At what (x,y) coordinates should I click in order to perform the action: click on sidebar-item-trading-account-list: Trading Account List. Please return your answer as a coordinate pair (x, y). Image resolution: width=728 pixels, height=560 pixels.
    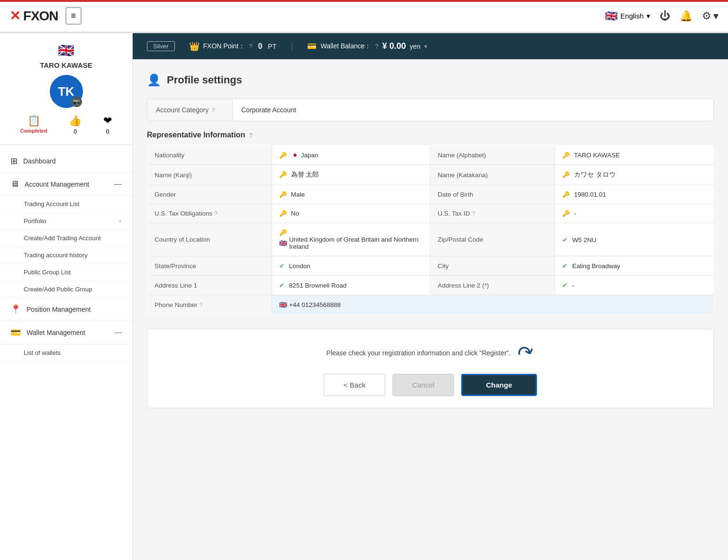
    Looking at the image, I should click on (66, 204).